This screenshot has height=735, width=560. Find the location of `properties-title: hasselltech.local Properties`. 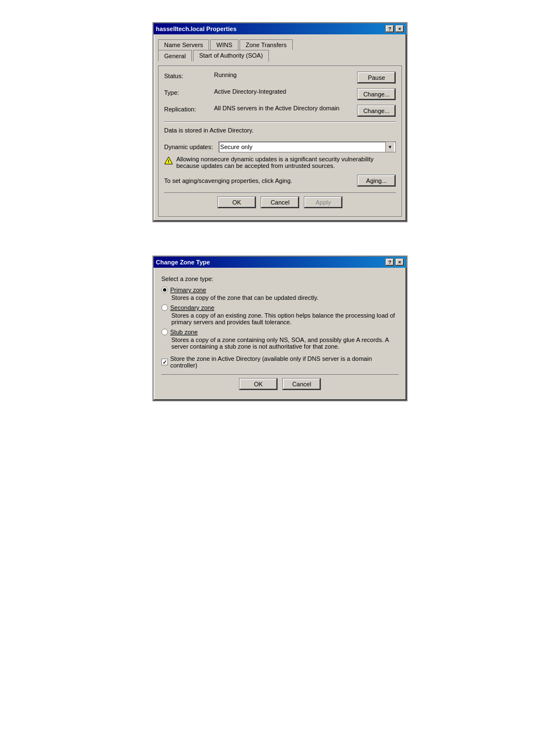

properties-title: hasselltech.local Properties is located at coordinates (196, 29).